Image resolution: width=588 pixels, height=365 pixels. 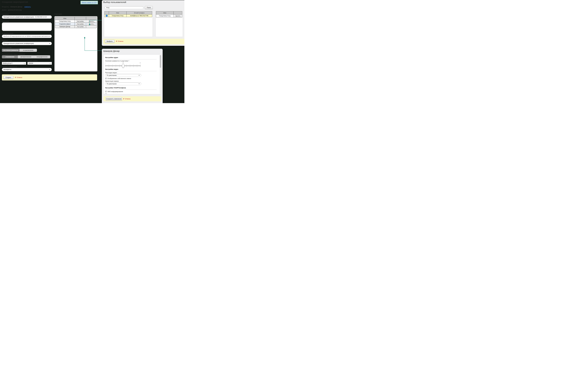 What do you see at coordinates (110, 41) in the screenshot?
I see `select-button: Выбрать` at bounding box center [110, 41].